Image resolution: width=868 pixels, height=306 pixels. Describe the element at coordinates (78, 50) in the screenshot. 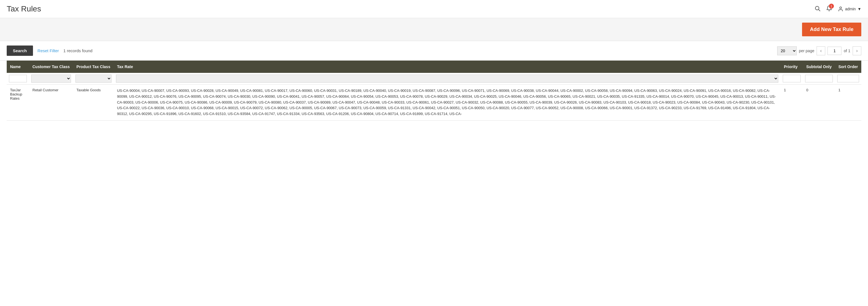

I see `records-found-text: 1 records found` at that location.